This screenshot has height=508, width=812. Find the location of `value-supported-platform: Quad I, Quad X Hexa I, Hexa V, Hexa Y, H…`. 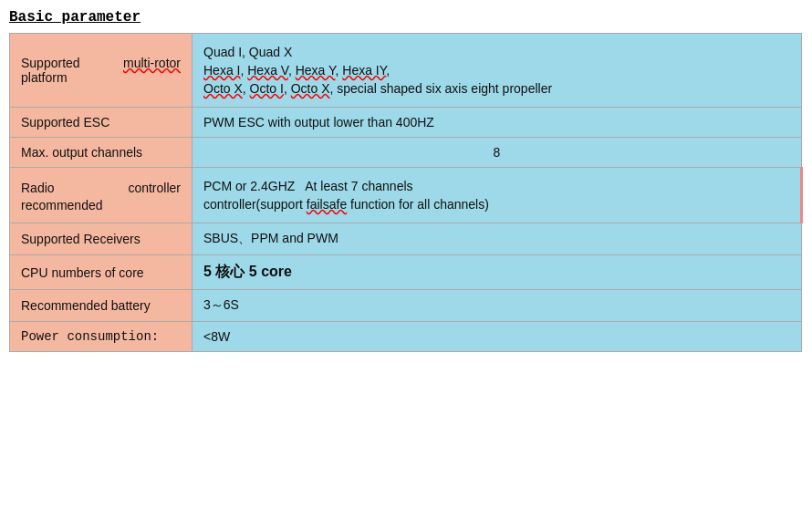

value-supported-platform: Quad I, Quad X Hexa I, Hexa V, Hexa Y, H… is located at coordinates (497, 71).